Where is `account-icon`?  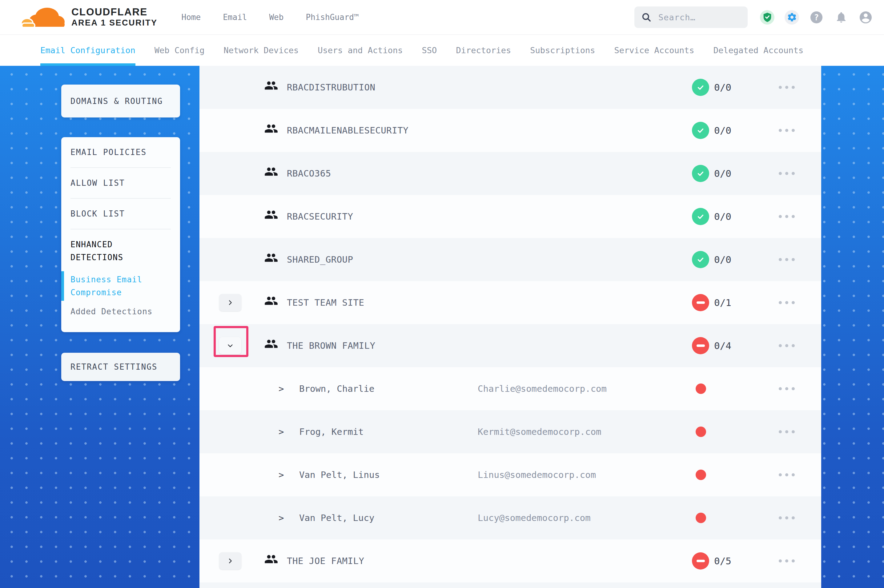 account-icon is located at coordinates (866, 17).